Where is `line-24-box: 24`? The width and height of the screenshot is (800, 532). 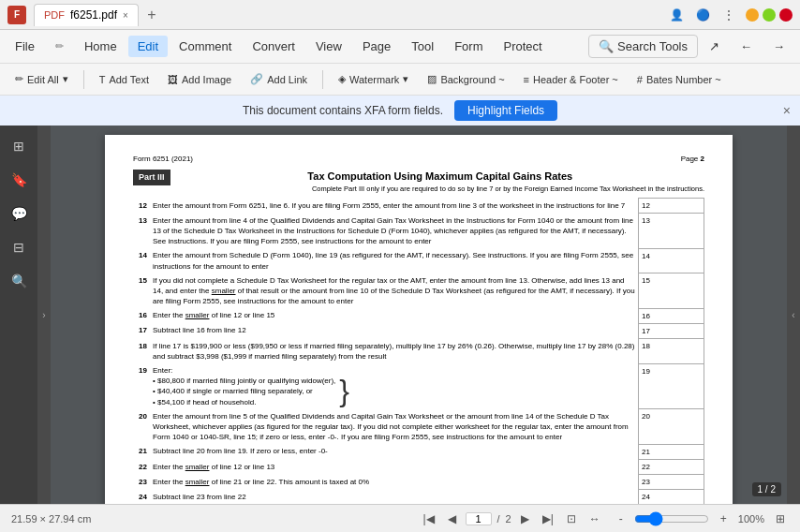 line-24-box: 24 is located at coordinates (672, 496).